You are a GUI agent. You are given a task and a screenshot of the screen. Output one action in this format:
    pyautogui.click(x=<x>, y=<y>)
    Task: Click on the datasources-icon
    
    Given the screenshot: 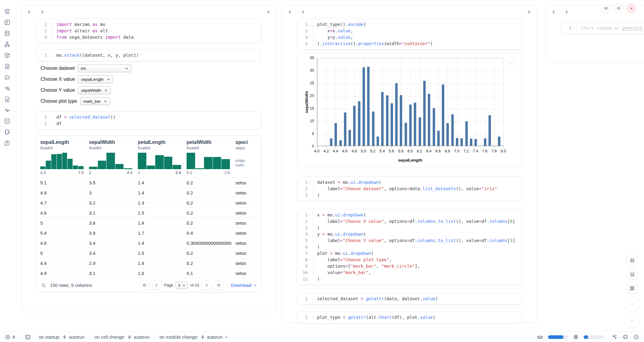 What is the action you would take?
    pyautogui.click(x=7, y=33)
    